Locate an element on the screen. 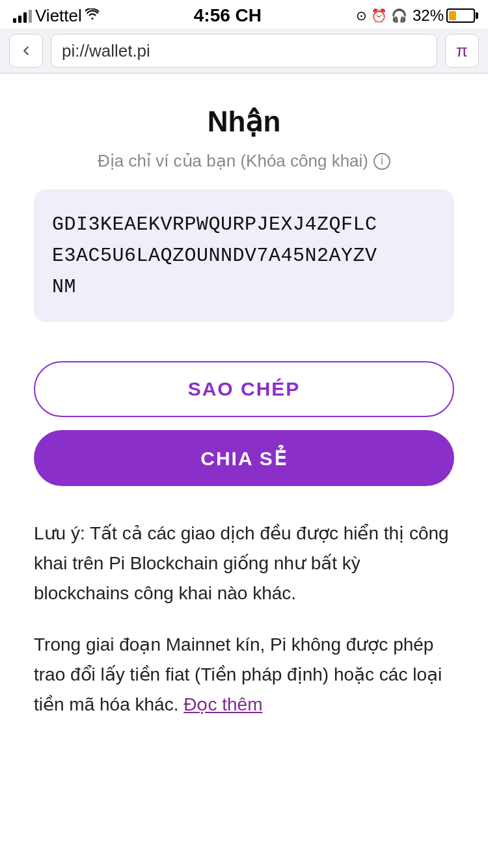 The height and width of the screenshot is (868, 488). wifi-icon is located at coordinates (92, 16).